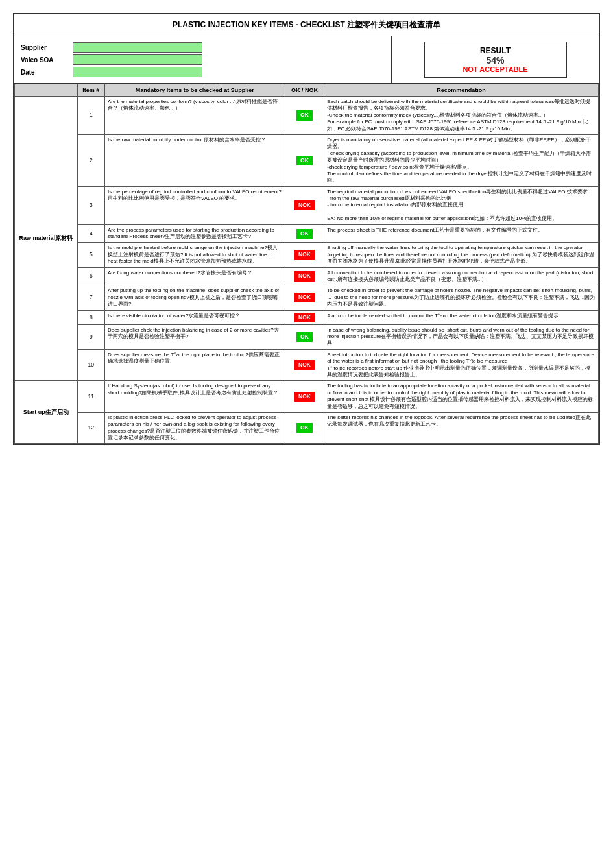 Image resolution: width=613 pixels, height=868 pixels. What do you see at coordinates (307, 160) in the screenshot?
I see `table-row: 2Is the raw material humidity under cont…` at bounding box center [307, 160].